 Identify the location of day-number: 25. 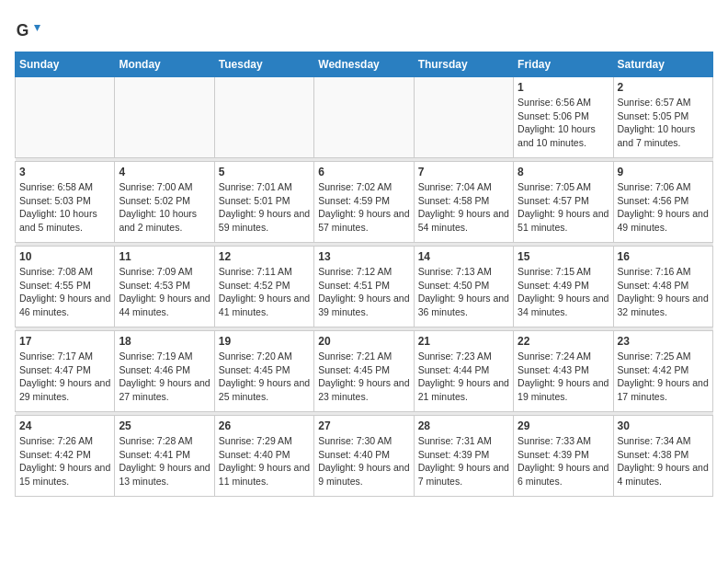
(164, 426).